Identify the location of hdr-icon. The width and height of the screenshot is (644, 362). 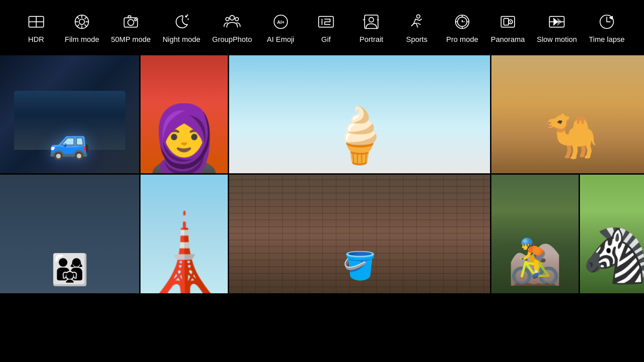
(36, 22).